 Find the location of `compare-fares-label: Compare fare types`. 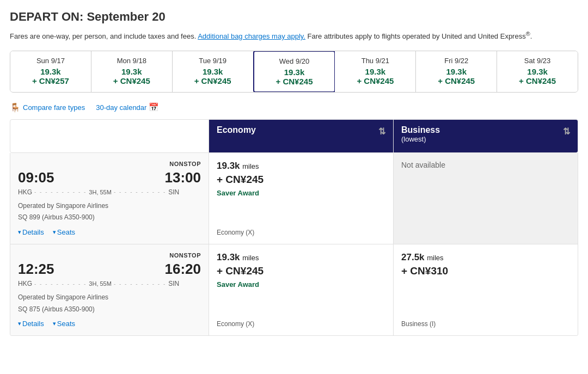

compare-fares-label: Compare fare types is located at coordinates (54, 108).